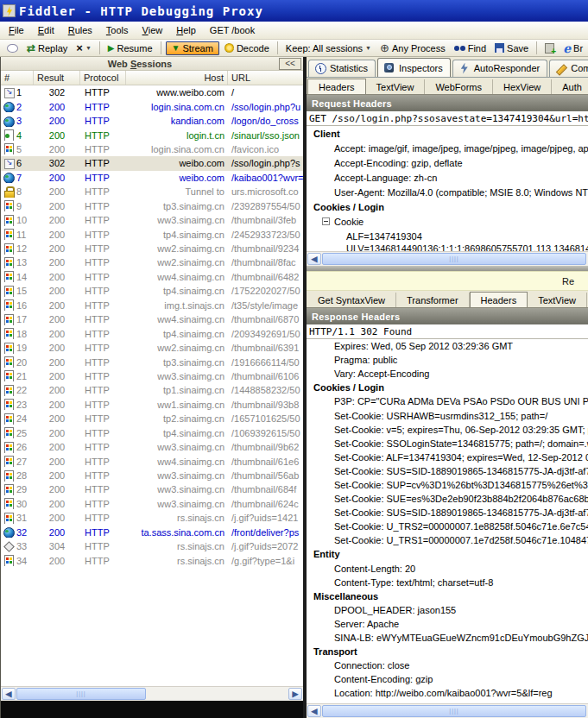 This screenshot has height=718, width=588. Describe the element at coordinates (12, 48) in the screenshot. I see `comment-button` at that location.